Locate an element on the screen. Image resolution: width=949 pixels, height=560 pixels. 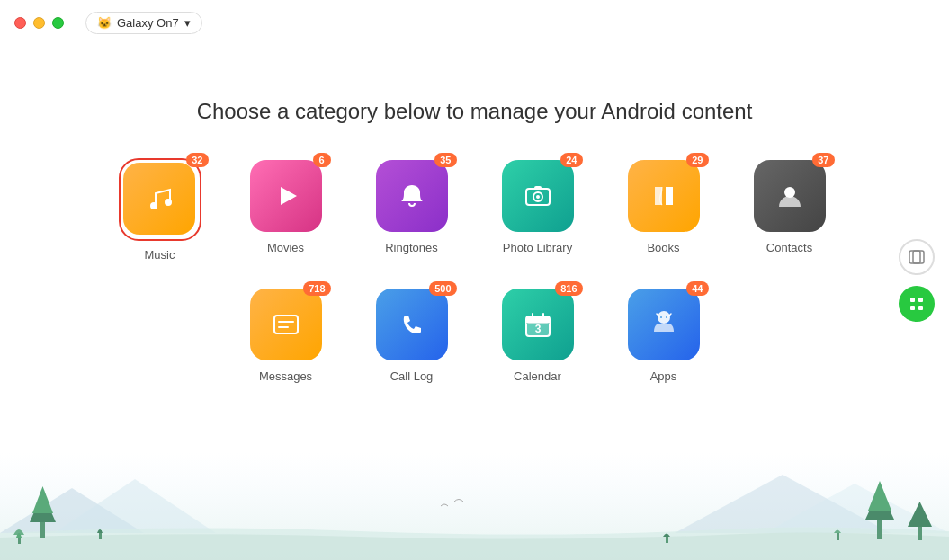
category-item-music: 32 Music is located at coordinates (160, 210).